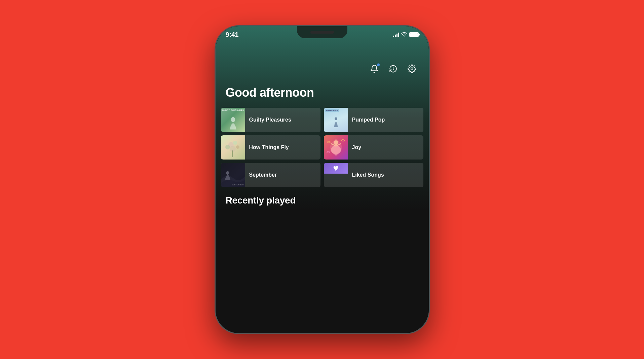  What do you see at coordinates (336, 120) in the screenshot?
I see `playlist-thumb-pumped: Pumped Pop` at bounding box center [336, 120].